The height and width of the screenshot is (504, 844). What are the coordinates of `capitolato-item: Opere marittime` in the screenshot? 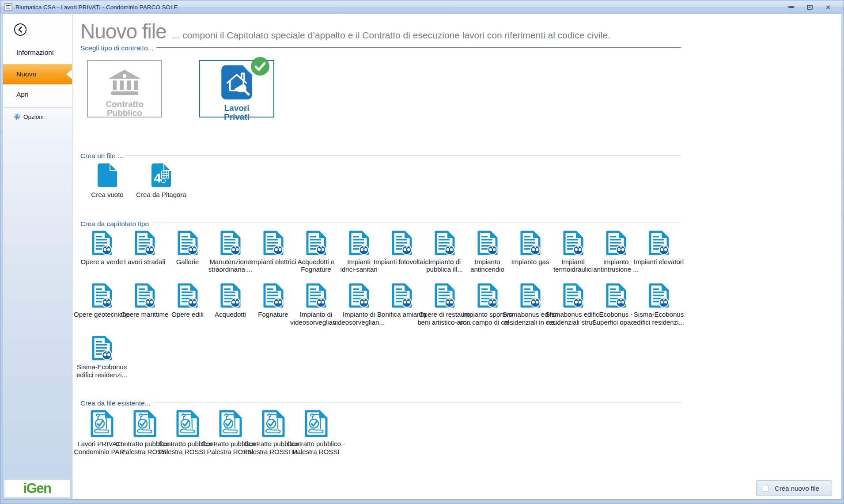 It's located at (145, 305).